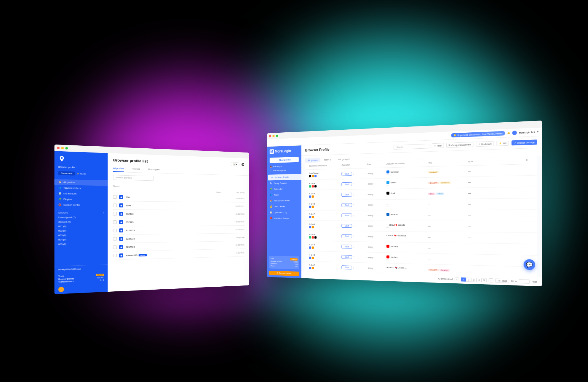 This screenshot has width=588, height=382. What do you see at coordinates (411, 146) in the screenshot?
I see `search-input: Search` at bounding box center [411, 146].